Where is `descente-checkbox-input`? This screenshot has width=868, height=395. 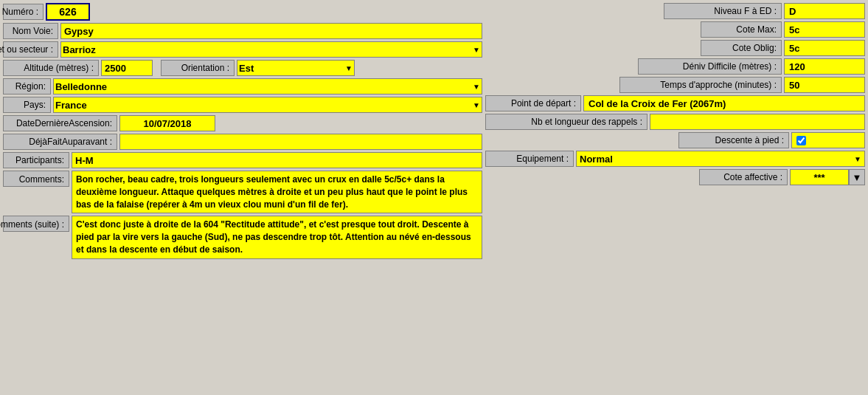 descente-checkbox-input is located at coordinates (801, 140).